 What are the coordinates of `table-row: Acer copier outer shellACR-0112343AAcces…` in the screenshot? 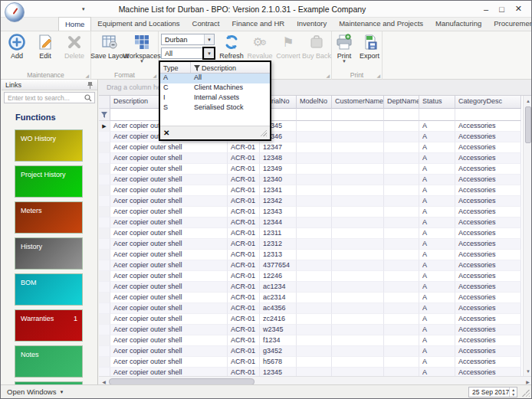 It's located at (316, 212).